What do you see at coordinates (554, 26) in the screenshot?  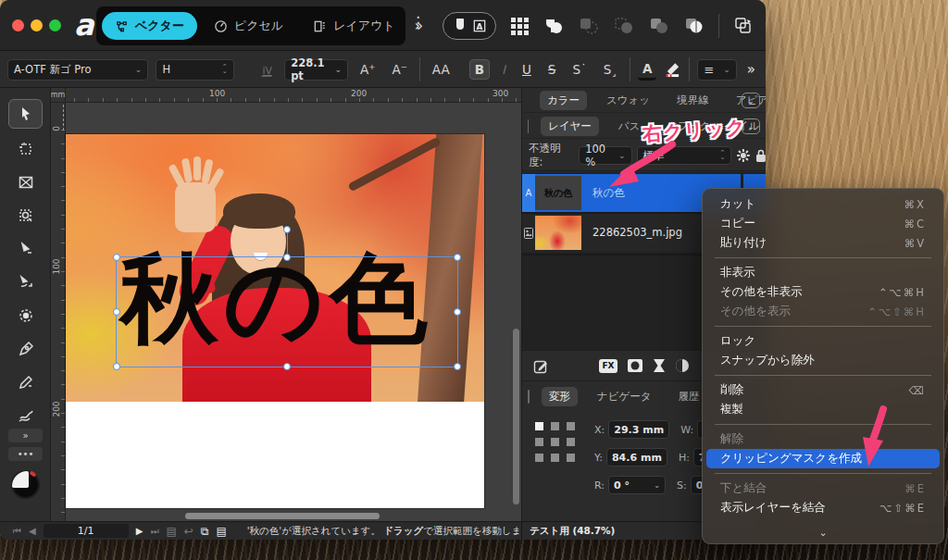 I see `boolean-add-button` at bounding box center [554, 26].